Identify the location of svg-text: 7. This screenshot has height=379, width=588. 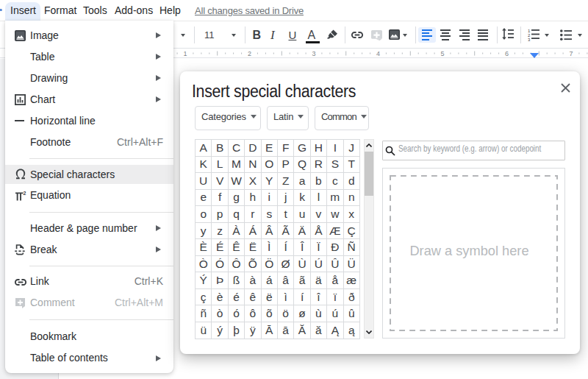
(570, 54).